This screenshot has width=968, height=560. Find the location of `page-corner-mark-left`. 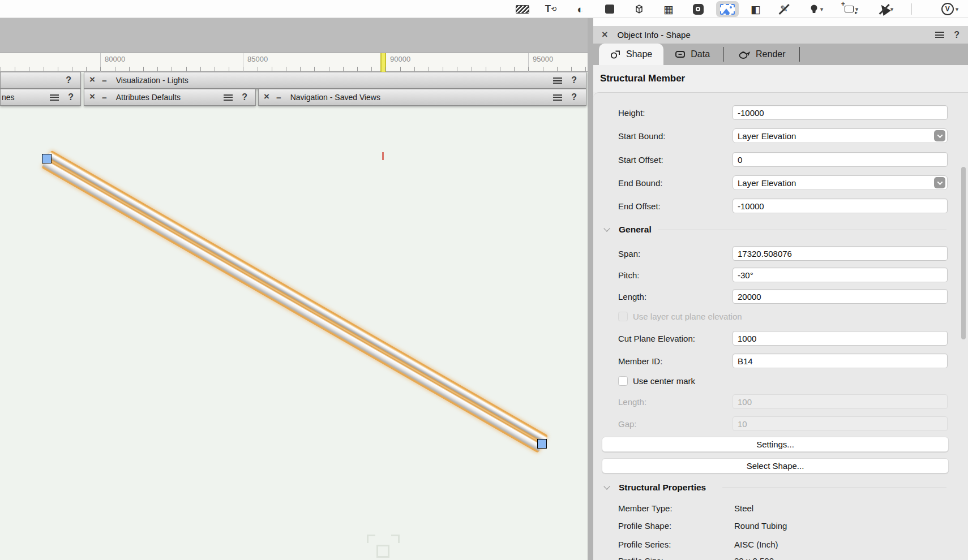

page-corner-mark-left is located at coordinates (371, 539).